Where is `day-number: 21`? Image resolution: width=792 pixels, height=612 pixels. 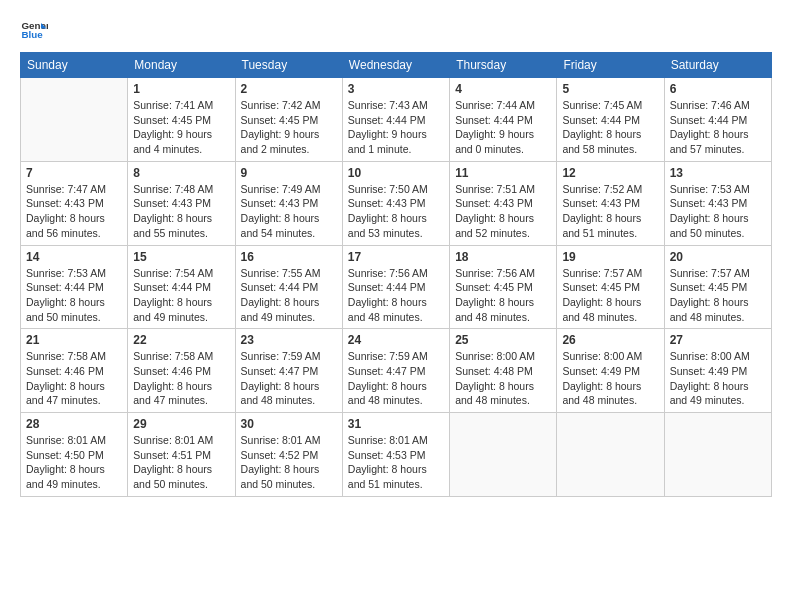
day-number: 21 is located at coordinates (74, 340).